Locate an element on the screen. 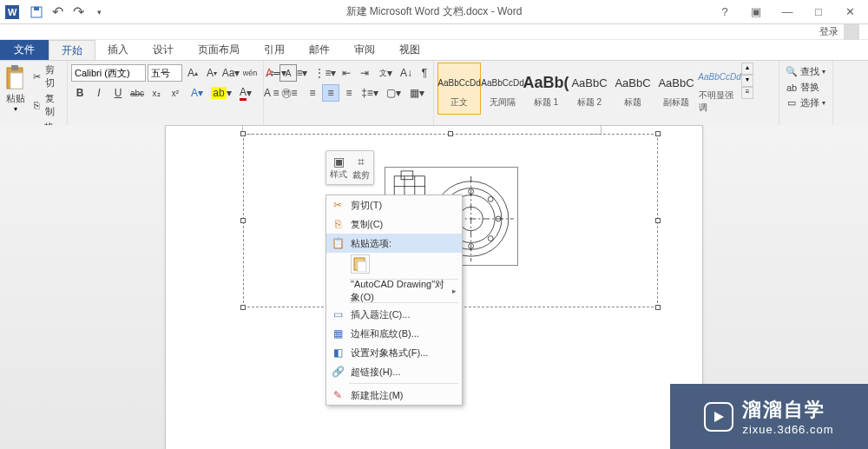  align-center-button: ≡ is located at coordinates (294, 93).